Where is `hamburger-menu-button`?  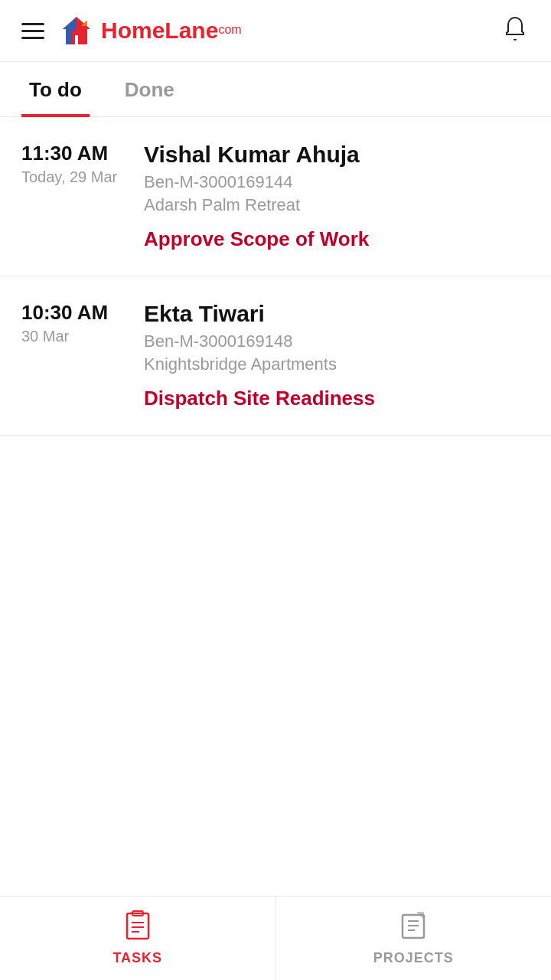
hamburger-menu-button is located at coordinates (33, 31).